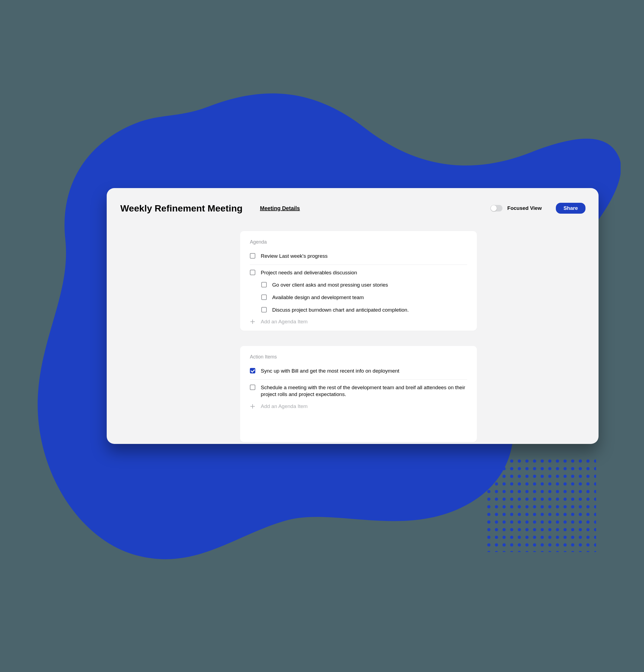  I want to click on add-agenda-item: Add an Agenda Item, so click(359, 320).